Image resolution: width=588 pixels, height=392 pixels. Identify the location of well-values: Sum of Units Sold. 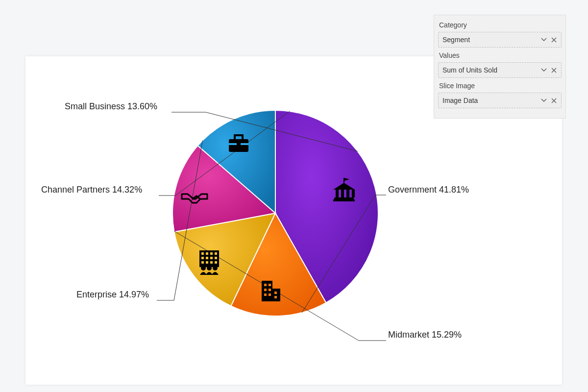
(500, 70).